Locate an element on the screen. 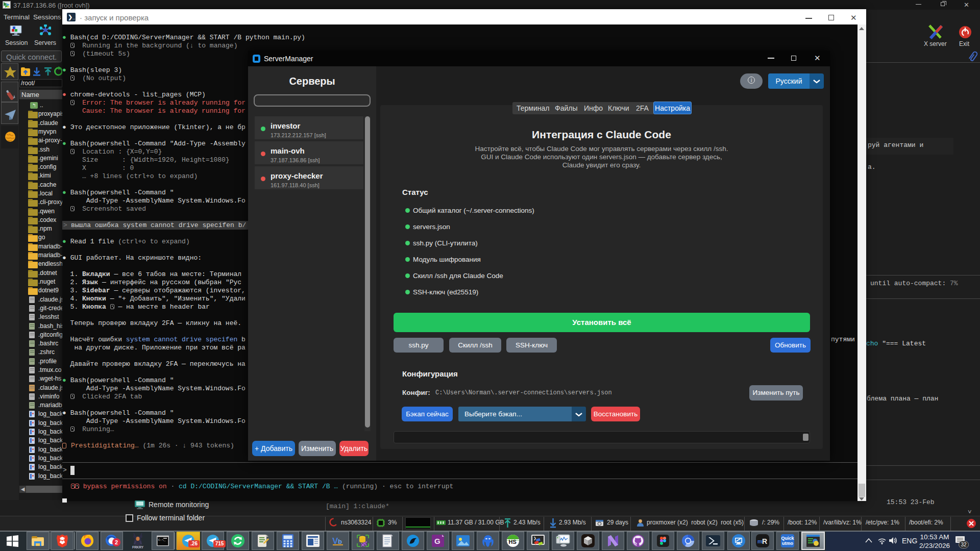  svg-text: utmo is located at coordinates (788, 543).